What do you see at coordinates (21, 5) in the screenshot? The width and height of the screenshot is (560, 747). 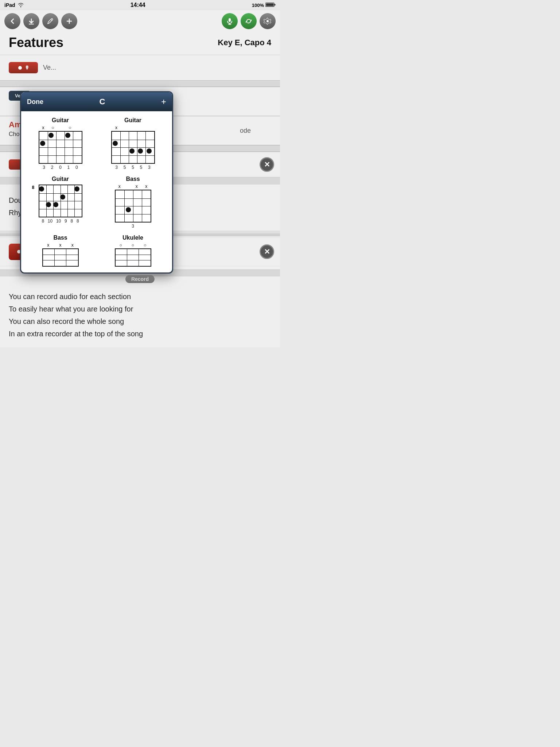 I see `wifi-icon` at bounding box center [21, 5].